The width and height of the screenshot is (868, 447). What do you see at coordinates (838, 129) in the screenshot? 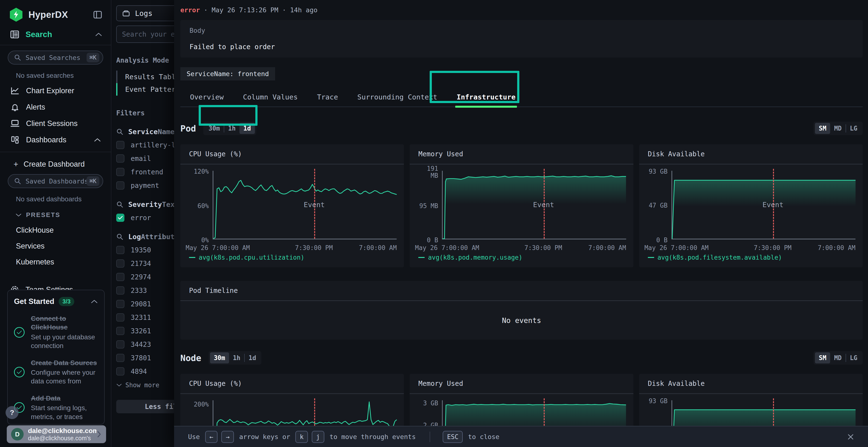
I see `pod-size-md-button: MD` at bounding box center [838, 129].